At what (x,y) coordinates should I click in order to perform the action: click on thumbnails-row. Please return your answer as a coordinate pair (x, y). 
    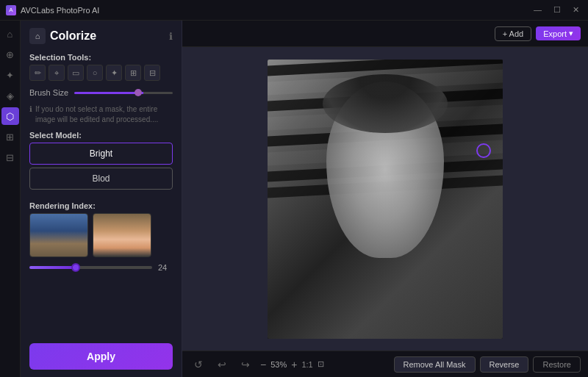
    Looking at the image, I should click on (101, 235).